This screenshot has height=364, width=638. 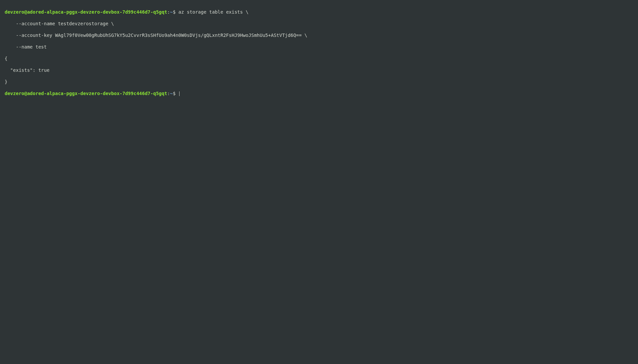 I want to click on command-line-4: --name test, so click(x=319, y=47).